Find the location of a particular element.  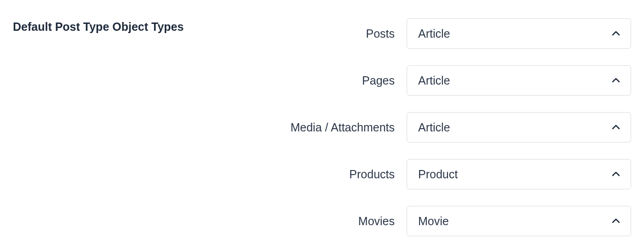

select-value-posts: Article is located at coordinates (434, 34).